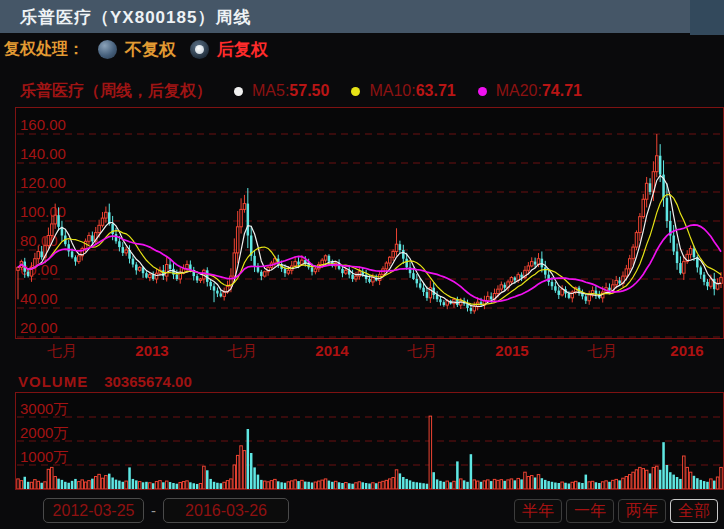 Image resolution: width=724 pixels, height=529 pixels. What do you see at coordinates (44, 432) in the screenshot?
I see `svg-text: 2000万` at bounding box center [44, 432].